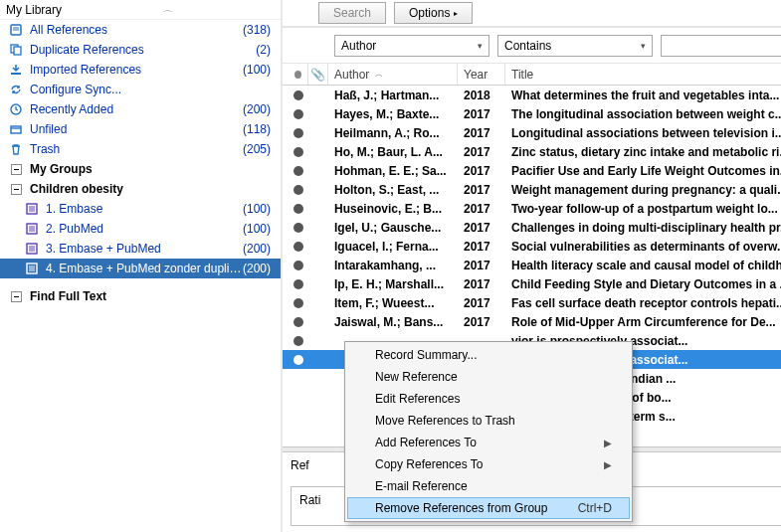  I want to click on table-row: Ip, E. H.; Marshall...2017Child Feeding …, so click(531, 284).